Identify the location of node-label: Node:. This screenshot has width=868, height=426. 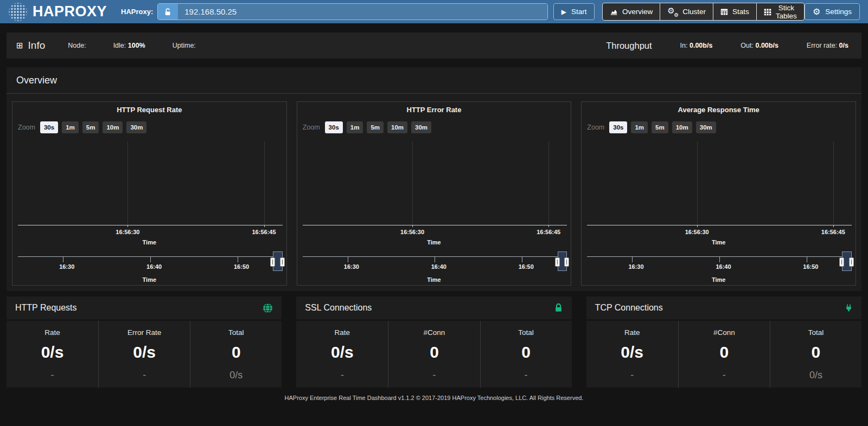
(77, 46).